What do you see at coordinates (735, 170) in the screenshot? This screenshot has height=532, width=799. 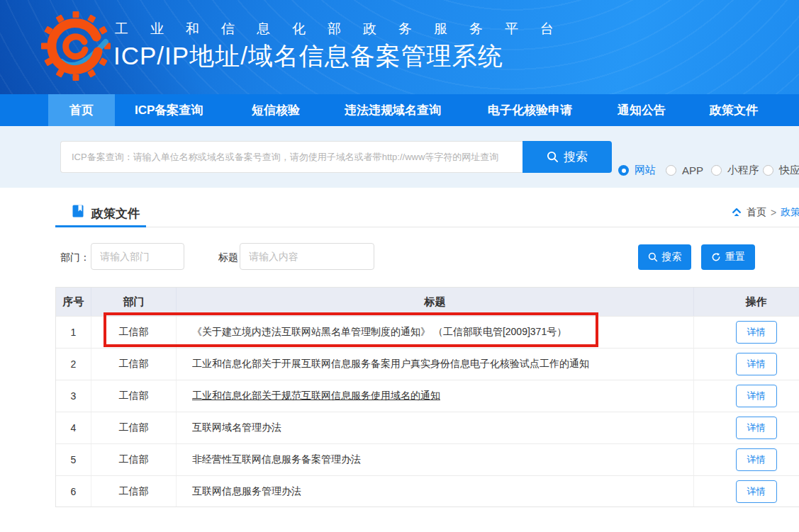 I see `radio-mini-program: 小程序` at bounding box center [735, 170].